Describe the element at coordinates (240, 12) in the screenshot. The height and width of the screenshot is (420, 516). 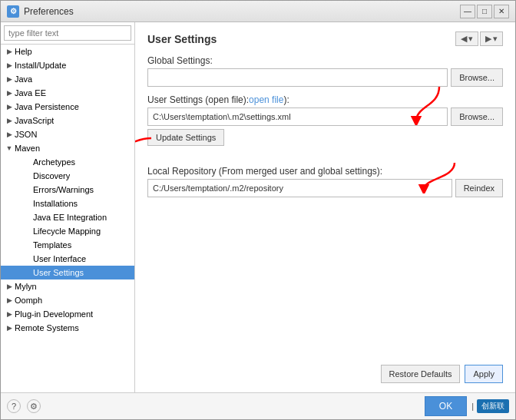
I see `window-title: Preferences` at that location.